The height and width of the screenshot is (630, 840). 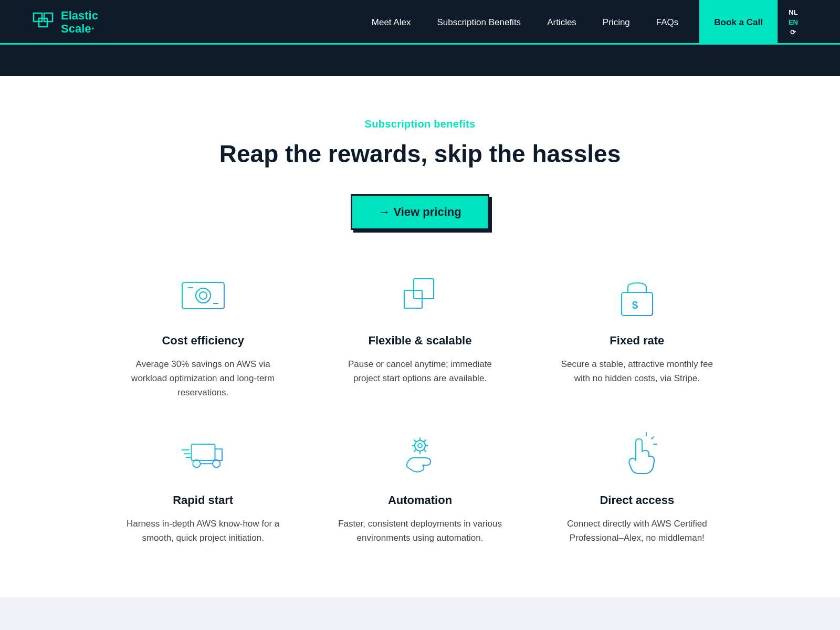 I want to click on automation-title: Automation, so click(x=420, y=500).